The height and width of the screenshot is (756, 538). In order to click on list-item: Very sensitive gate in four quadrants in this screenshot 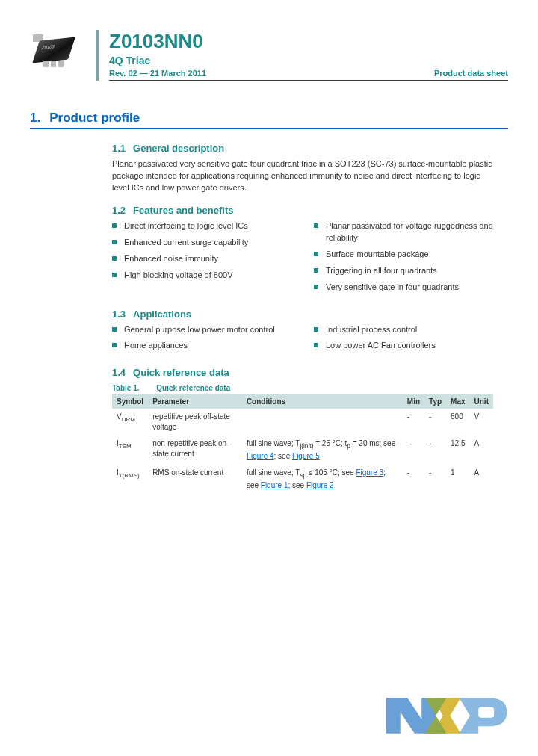, I will do `click(404, 288)`.